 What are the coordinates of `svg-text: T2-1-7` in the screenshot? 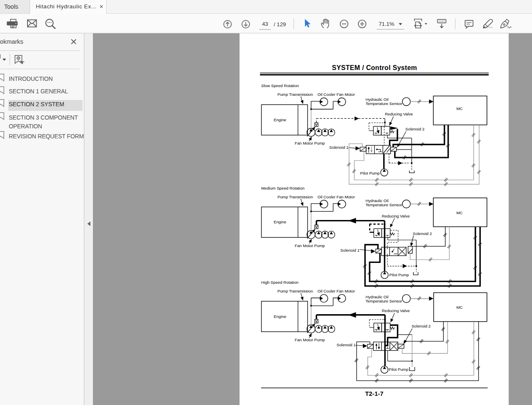 It's located at (375, 394).